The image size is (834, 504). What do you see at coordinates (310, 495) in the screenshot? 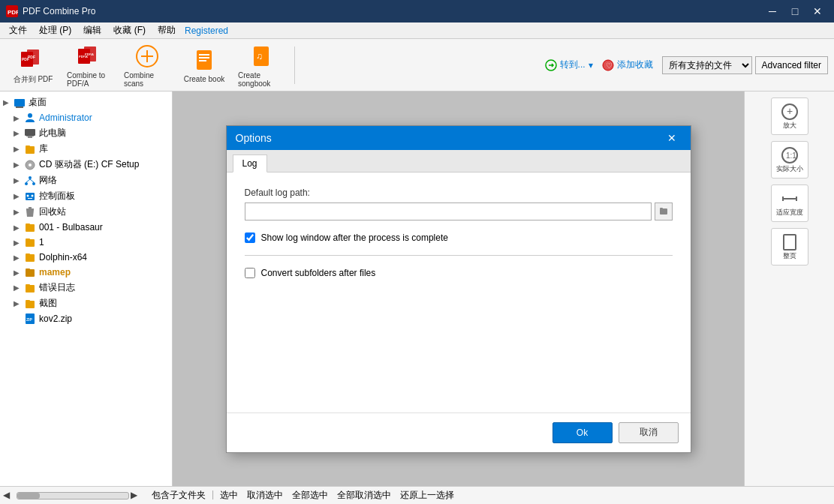
I see `select-all-action: 全部选中` at bounding box center [310, 495].